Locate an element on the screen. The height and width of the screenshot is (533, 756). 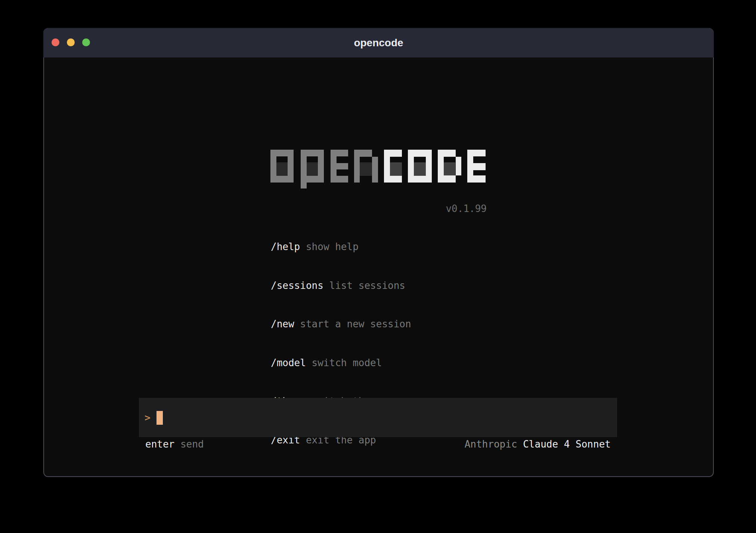
prompt-symbol: > is located at coordinates (148, 418).